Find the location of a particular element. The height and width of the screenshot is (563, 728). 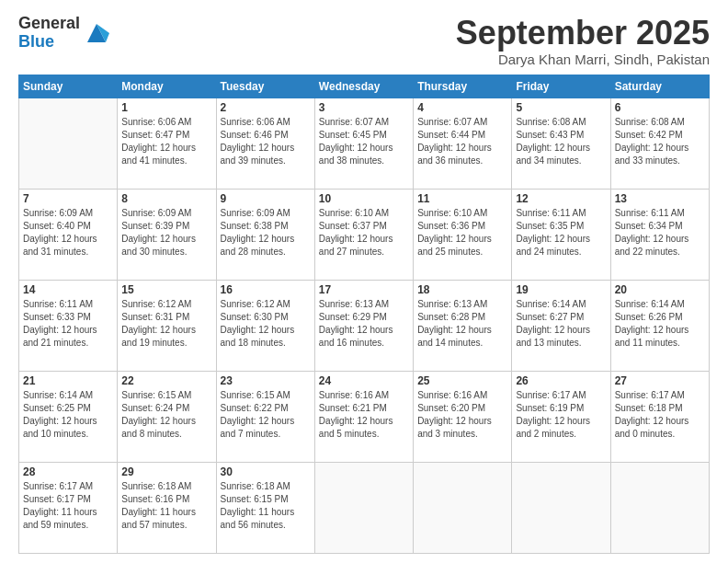

calendar-cell: 4Sunrise: 6:07 AMSunset: 6:44 PMDaylight… is located at coordinates (463, 144).